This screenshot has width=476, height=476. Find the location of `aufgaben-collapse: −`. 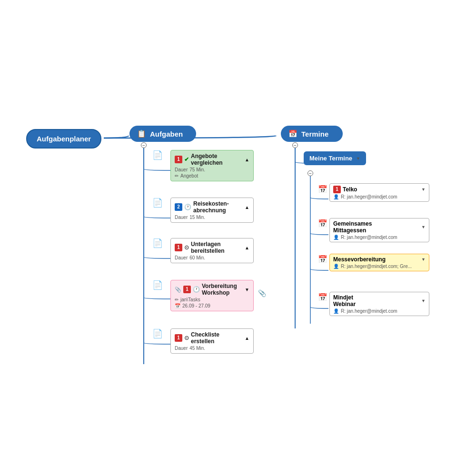

aufgaben-collapse: − is located at coordinates (144, 145).